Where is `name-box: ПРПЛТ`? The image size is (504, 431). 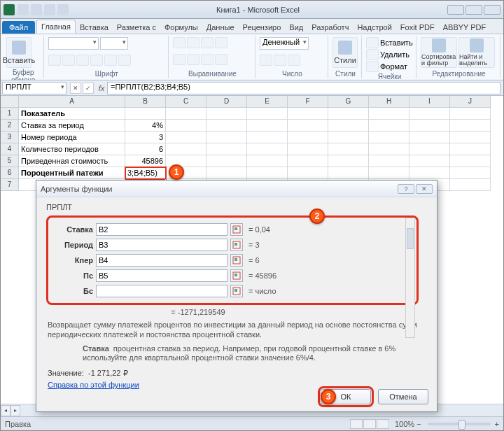 name-box: ПРПЛТ is located at coordinates (34, 88).